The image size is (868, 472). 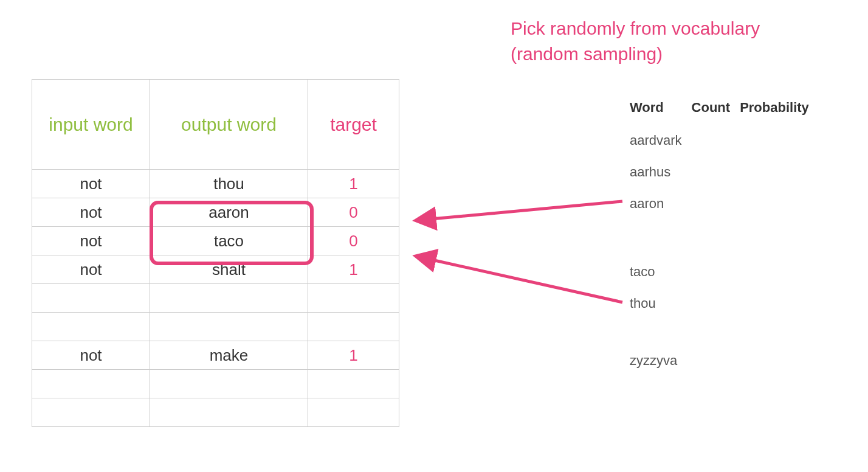 I want to click on cell-output: aaron, so click(x=229, y=213).